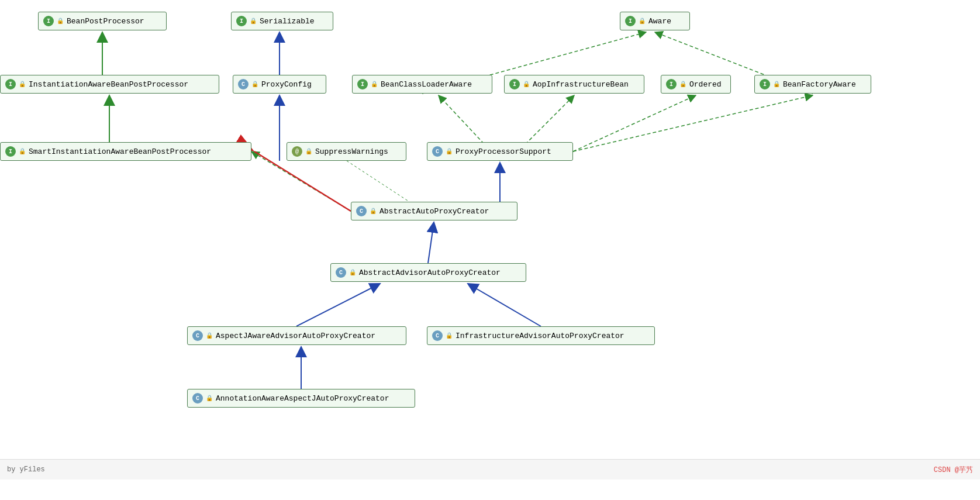 This screenshot has height=500, width=980. I want to click on label-Serializable: Serializable, so click(287, 21).